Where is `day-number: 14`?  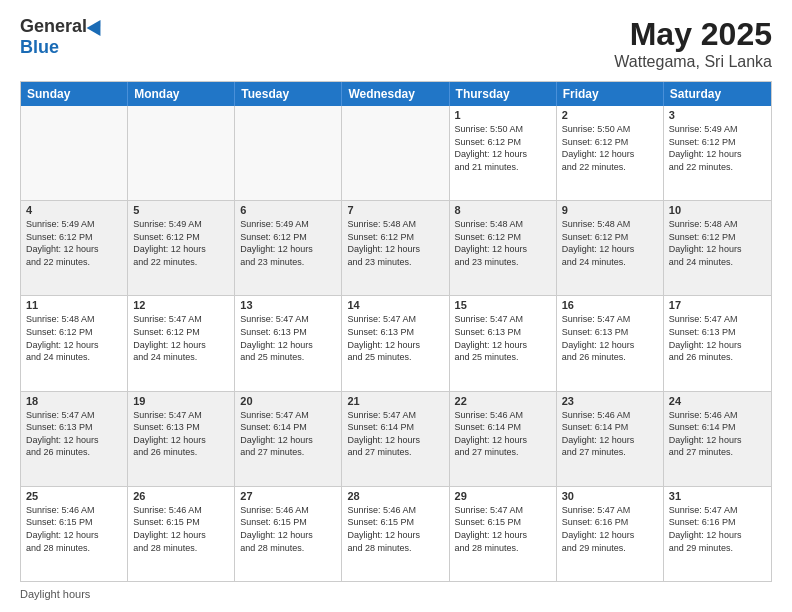
day-number: 14 is located at coordinates (395, 305).